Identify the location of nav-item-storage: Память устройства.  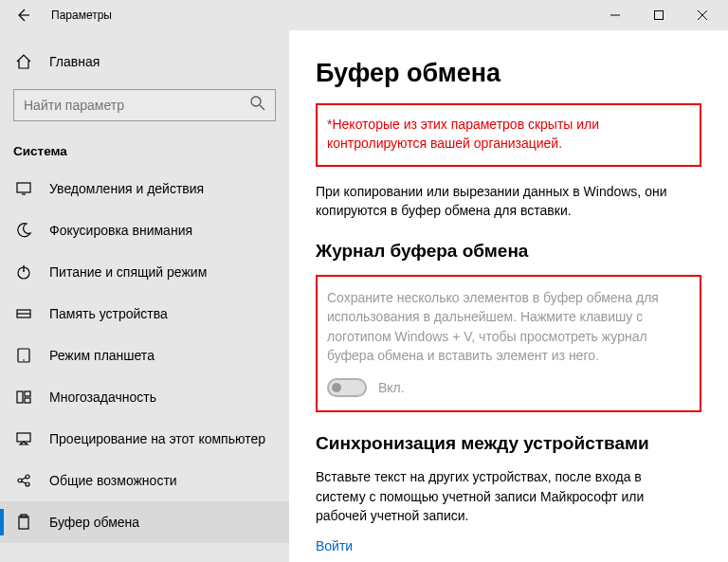
(144, 314).